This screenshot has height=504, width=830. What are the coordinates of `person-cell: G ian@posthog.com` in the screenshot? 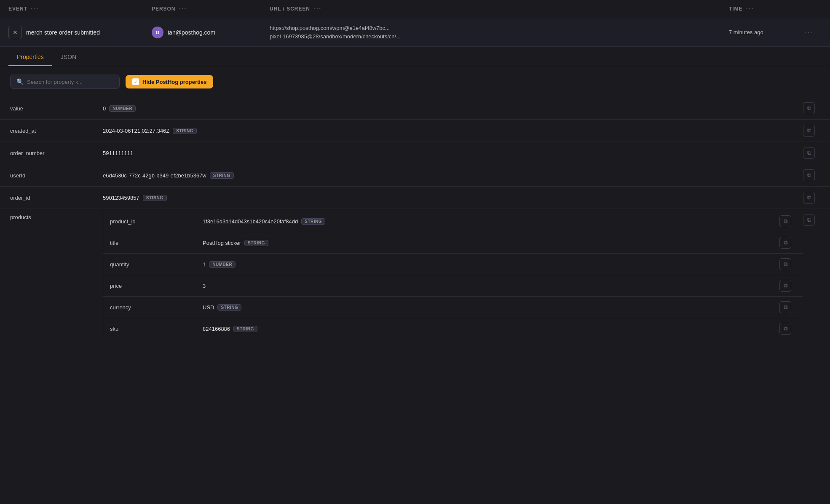 It's located at (211, 32).